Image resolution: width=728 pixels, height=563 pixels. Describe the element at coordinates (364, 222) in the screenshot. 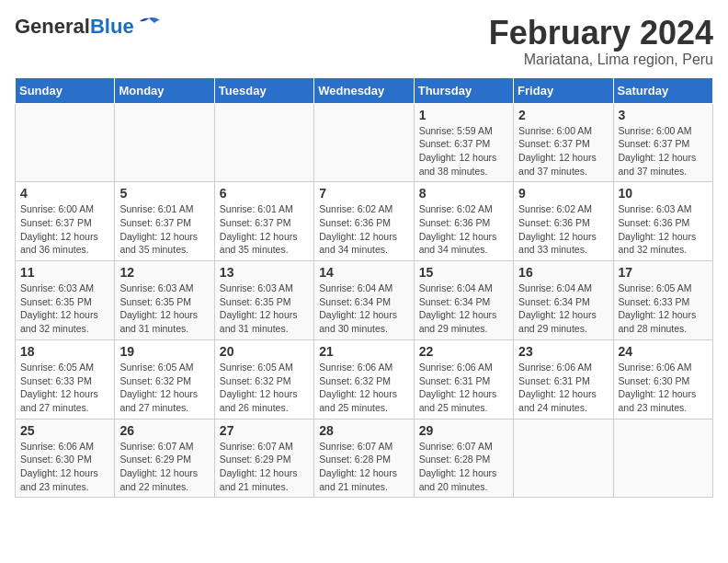

I see `table-row: 7Sunrise: 6:02 AM Sunset: 6:36 PM Daylig…` at that location.